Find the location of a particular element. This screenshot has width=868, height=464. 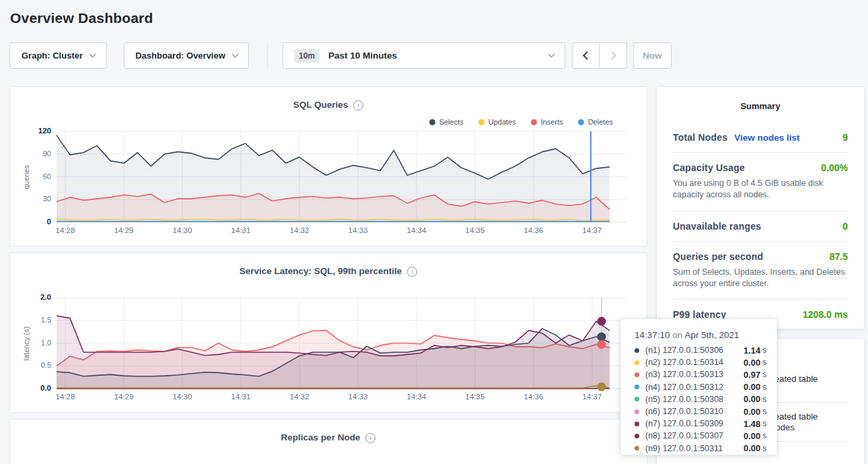

legend-item-updates: Updates is located at coordinates (497, 122).